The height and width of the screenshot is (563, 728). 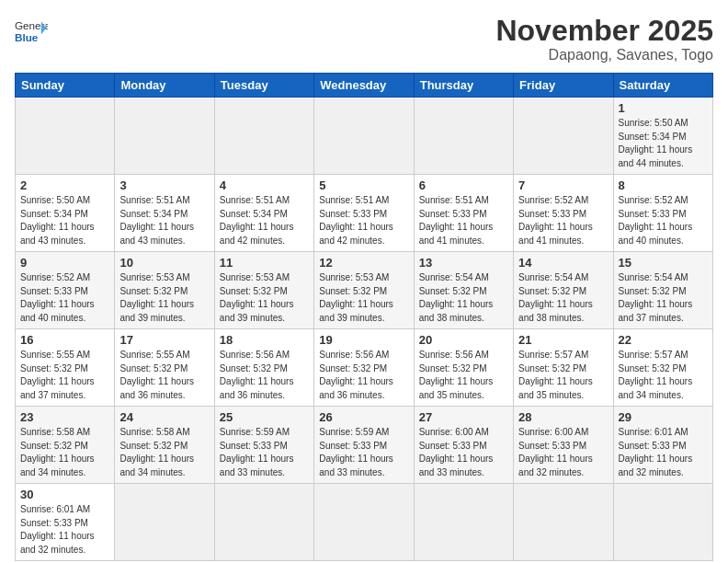 What do you see at coordinates (364, 86) in the screenshot?
I see `weekday-row: SundayMondayTuesdayWednesdayThursdayFrid…` at bounding box center [364, 86].